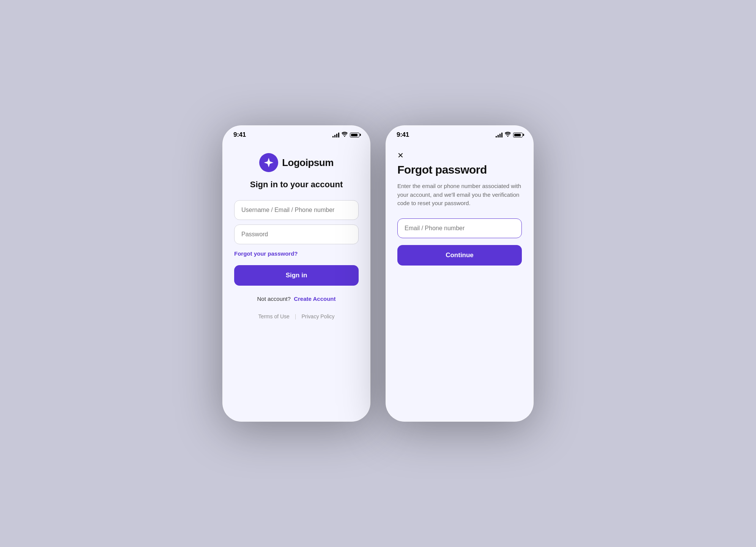 This screenshot has height=547, width=756. Describe the element at coordinates (296, 238) in the screenshot. I see `signin-content: Logoipsum Sign in to your account Forgot…` at that location.